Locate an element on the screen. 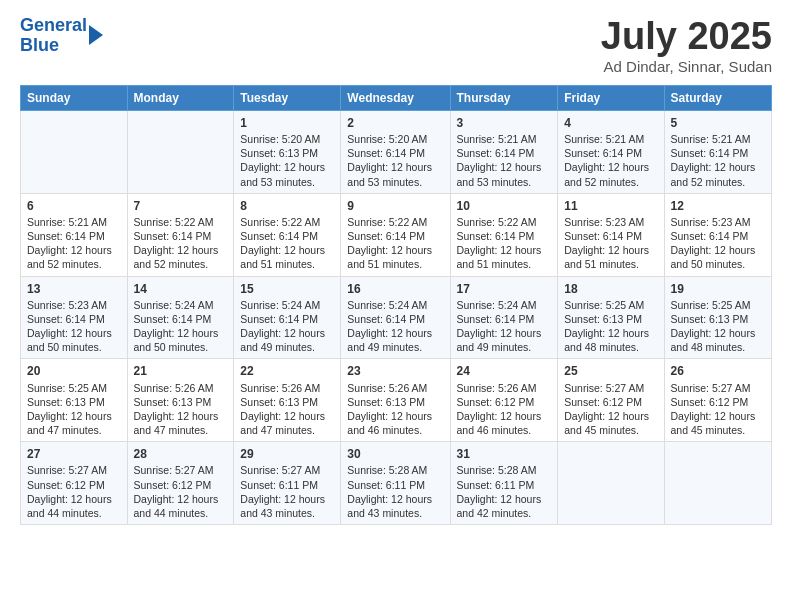  cell-day-20: 20Sunrise: 5:25 AMSunset: 6:13 PMDayligh… is located at coordinates (74, 400).